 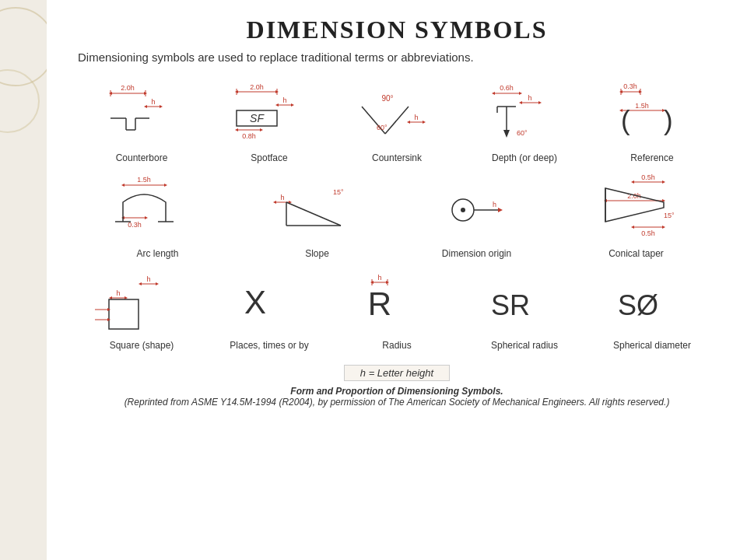 What do you see at coordinates (249, 136) in the screenshot?
I see `svg-text: 0.8h` at bounding box center [249, 136].